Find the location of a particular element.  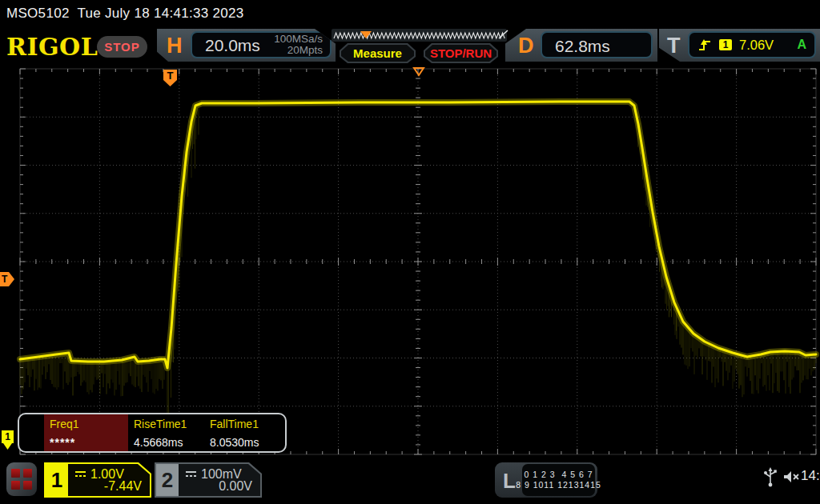

channel2-widget: 2 100mV 0.00V is located at coordinates (208, 480).